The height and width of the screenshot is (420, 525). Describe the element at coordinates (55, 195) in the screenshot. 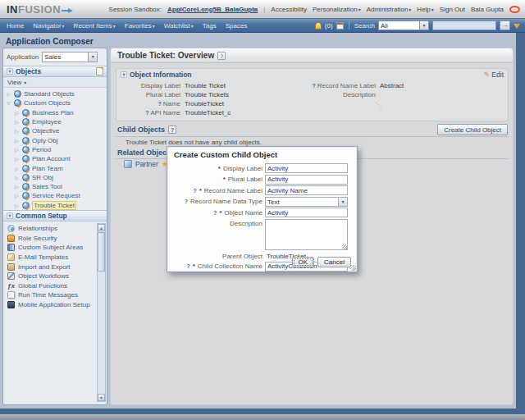

I see `tree-item-service-request: ▷ Service Request` at that location.